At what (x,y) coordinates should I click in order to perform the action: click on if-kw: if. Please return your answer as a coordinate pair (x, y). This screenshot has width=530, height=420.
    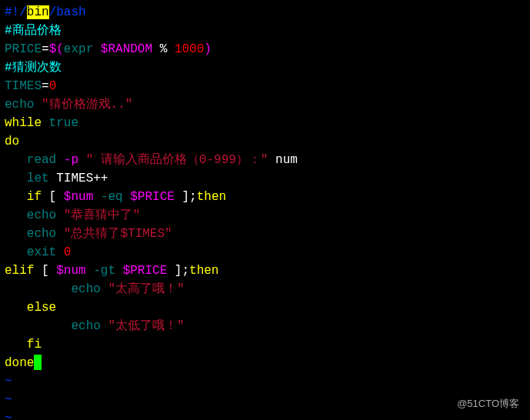
    Looking at the image, I should click on (34, 197).